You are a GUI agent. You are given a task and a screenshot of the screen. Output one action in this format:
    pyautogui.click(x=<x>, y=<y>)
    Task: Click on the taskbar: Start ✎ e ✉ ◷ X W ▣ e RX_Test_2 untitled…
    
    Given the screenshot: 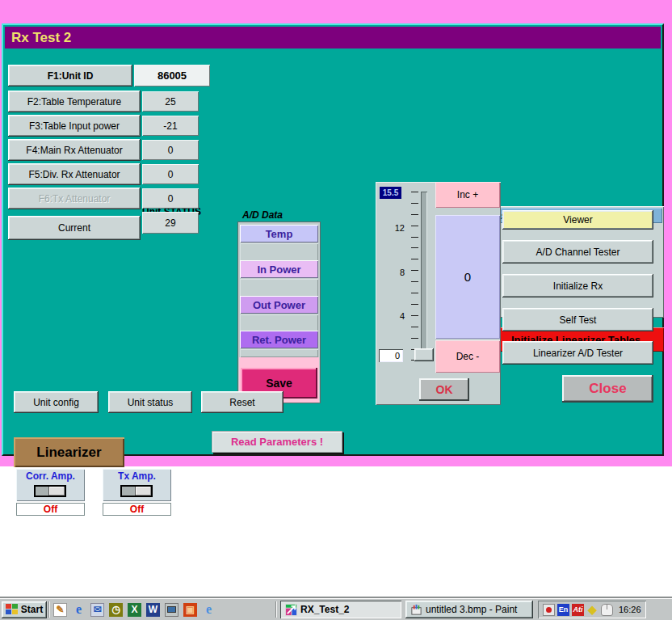 What is the action you would take?
    pyautogui.click(x=336, y=609)
    